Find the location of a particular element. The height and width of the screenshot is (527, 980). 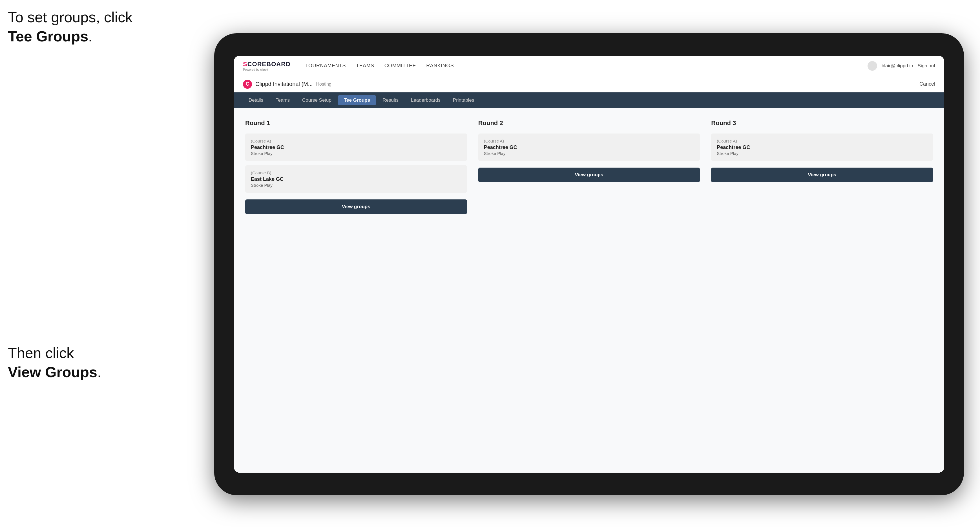

round-3-view-groups-button: View groups is located at coordinates (822, 175).